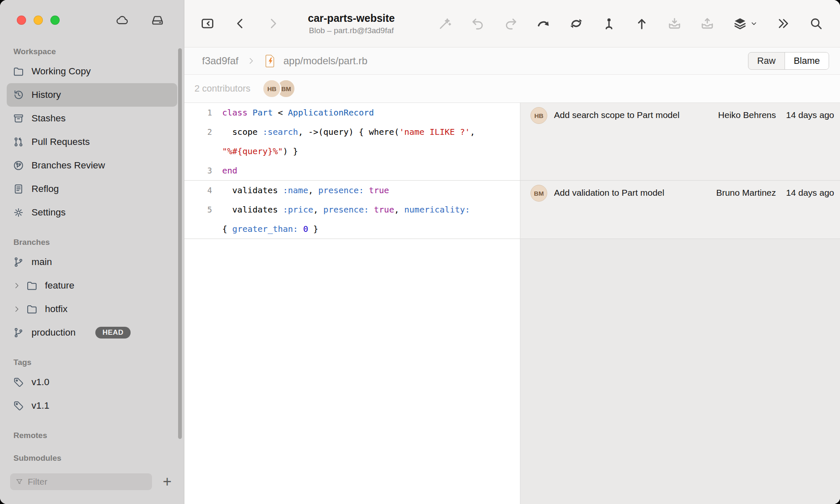 The height and width of the screenshot is (504, 840). What do you see at coordinates (351, 18) in the screenshot?
I see `repository-title: car-parts-website` at bounding box center [351, 18].